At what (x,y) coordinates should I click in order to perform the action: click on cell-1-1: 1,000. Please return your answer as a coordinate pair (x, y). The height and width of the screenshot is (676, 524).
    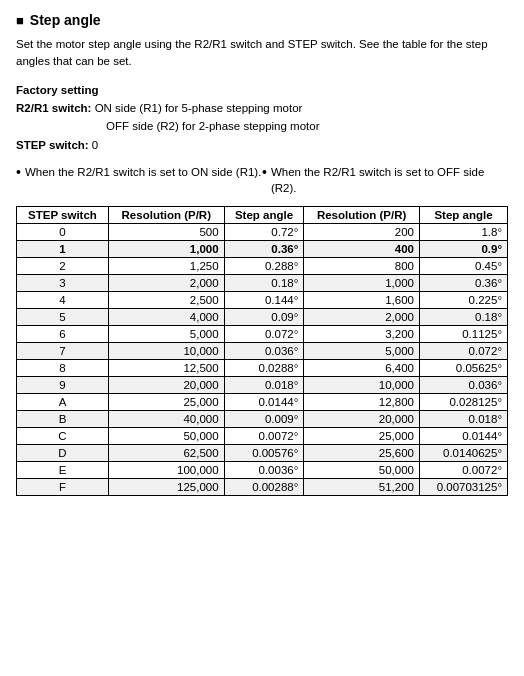
    Looking at the image, I should click on (166, 250).